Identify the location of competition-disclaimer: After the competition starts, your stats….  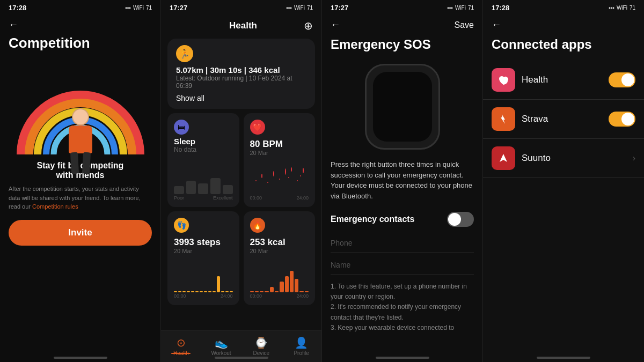
(80, 201).